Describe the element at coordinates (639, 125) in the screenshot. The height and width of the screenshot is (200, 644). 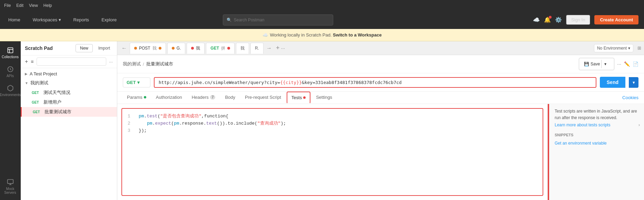
I see `expand-arrow-icon: ›` at that location.